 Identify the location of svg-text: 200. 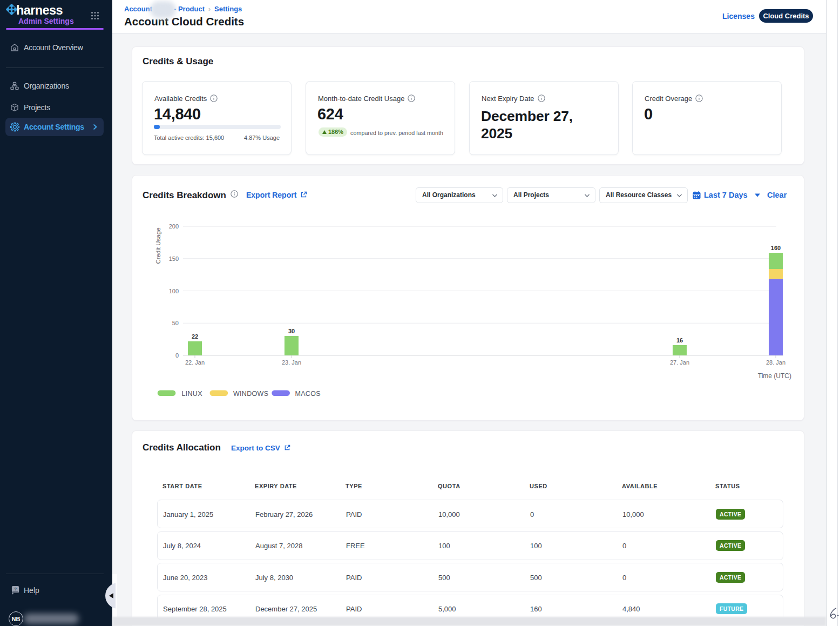
(174, 226).